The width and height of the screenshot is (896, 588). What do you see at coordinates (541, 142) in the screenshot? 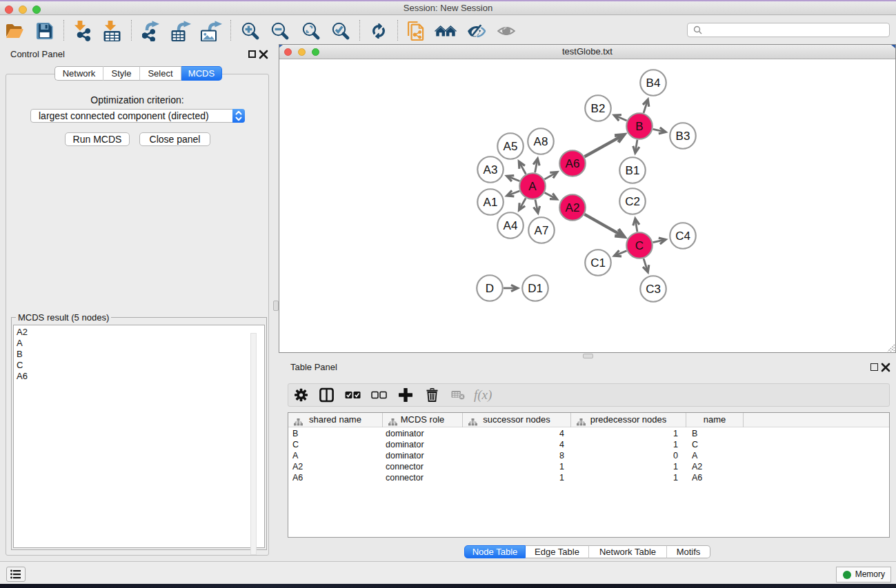
I see `svg-text: A8` at bounding box center [541, 142].